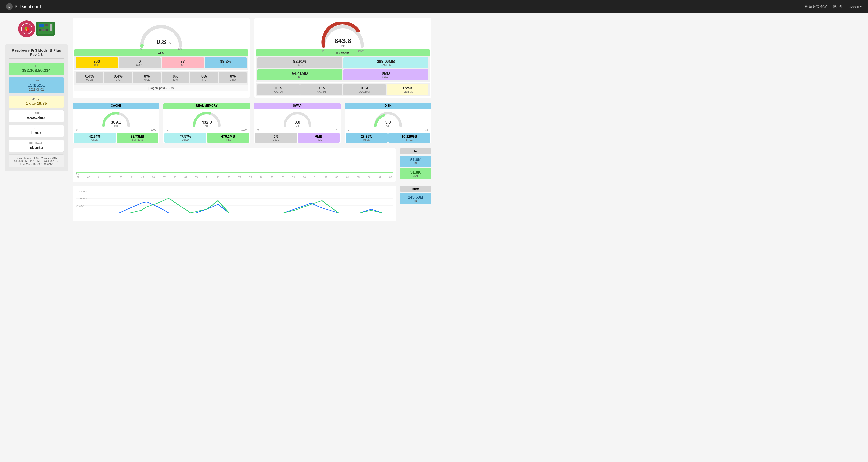  Describe the element at coordinates (410, 138) in the screenshot. I see `disk-free: 10.128GB FREE` at that location.